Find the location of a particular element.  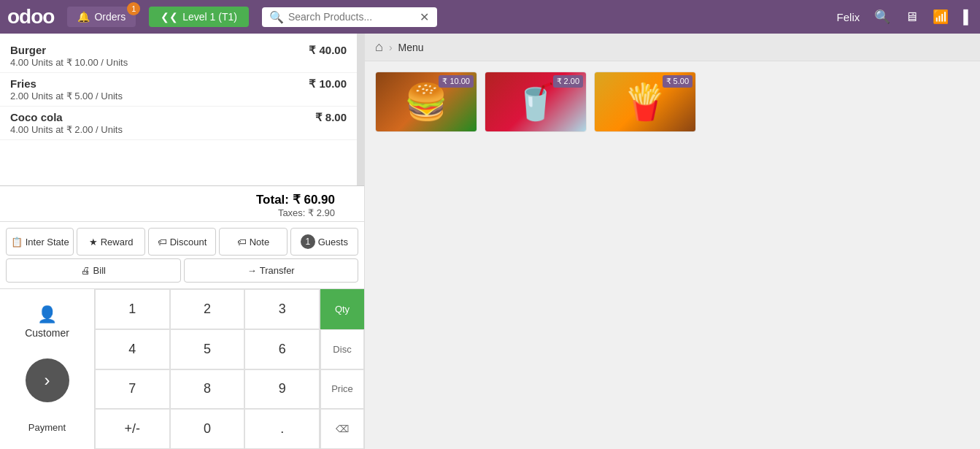

product-name: Burger is located at coordinates (426, 131).